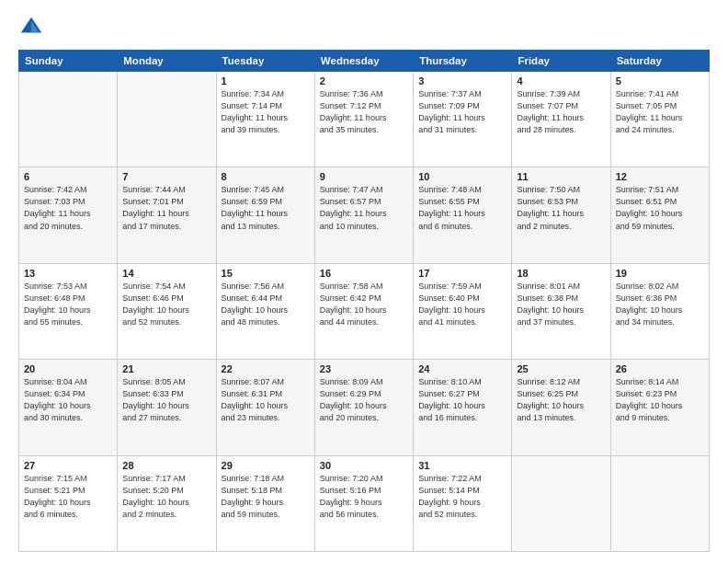 The width and height of the screenshot is (728, 563). Describe the element at coordinates (561, 369) in the screenshot. I see `day-number: 25` at that location.